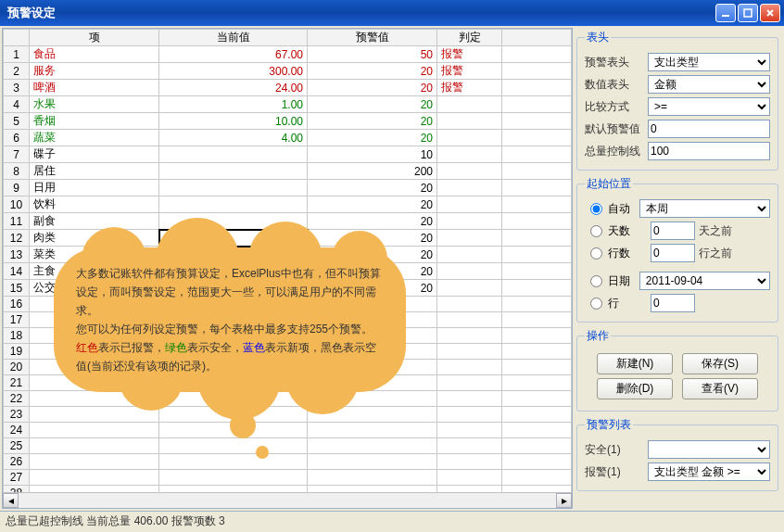 Image resolution: width=784 pixels, height=532 pixels. What do you see at coordinates (597, 304) in the screenshot?
I see `row-radio` at bounding box center [597, 304].